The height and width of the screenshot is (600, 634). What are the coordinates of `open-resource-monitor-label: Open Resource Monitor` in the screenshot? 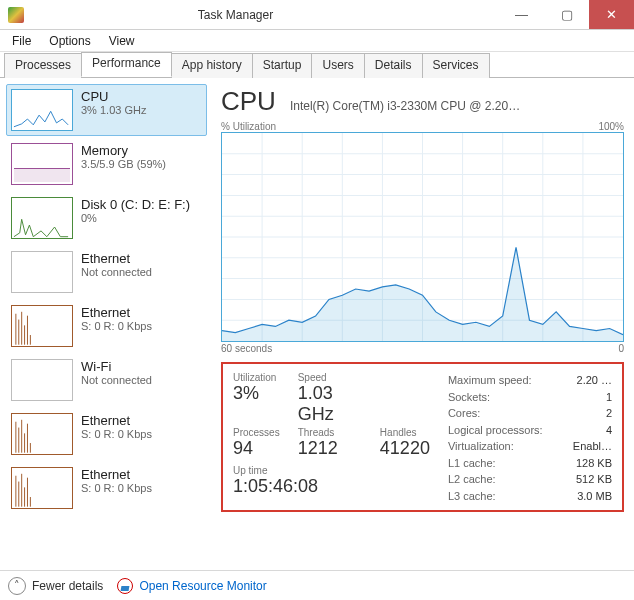 It's located at (202, 586).